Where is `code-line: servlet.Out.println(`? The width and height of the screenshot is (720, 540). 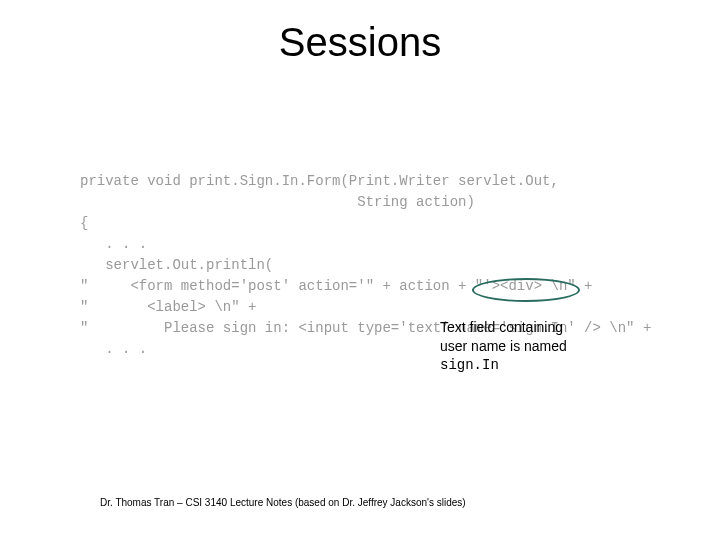 code-line: servlet.Out.println( is located at coordinates (176, 265).